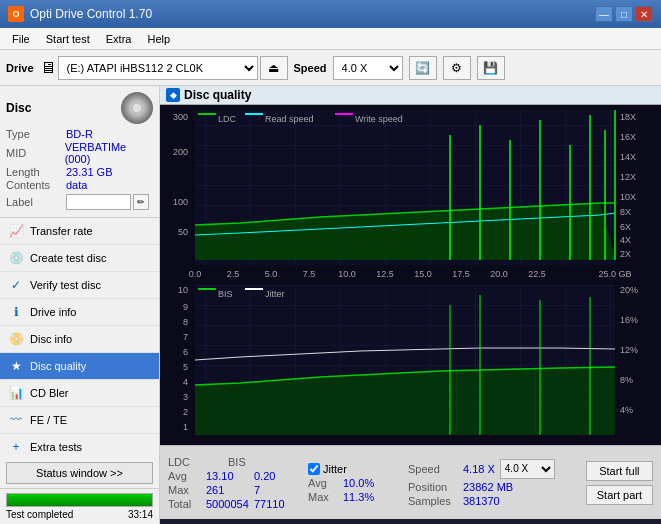 The image size is (661, 524). I want to click on nav-cd-bler-label: CD Bler, so click(50, 393).